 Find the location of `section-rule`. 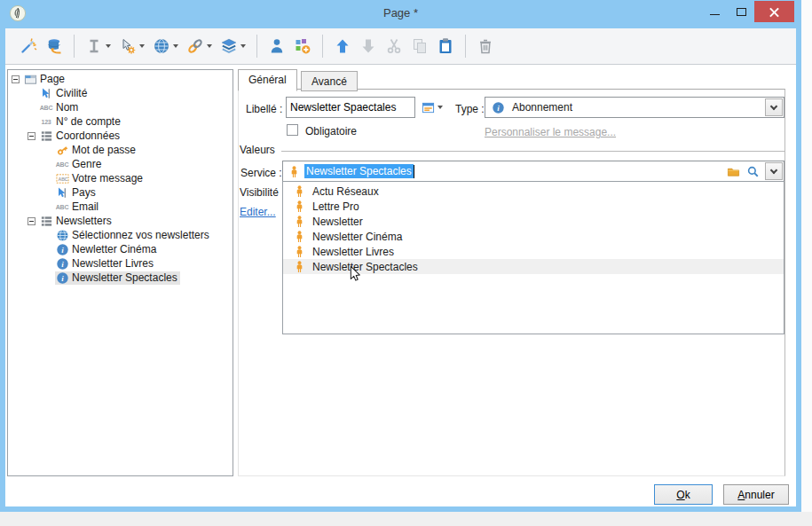

section-rule is located at coordinates (532, 151).